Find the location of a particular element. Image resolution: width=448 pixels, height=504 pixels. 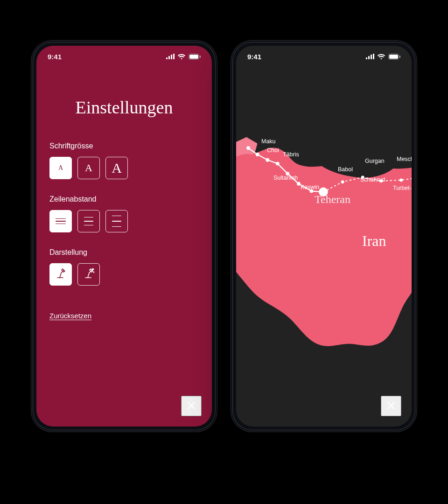

section-appearance-label: Darstellung is located at coordinates (124, 252).